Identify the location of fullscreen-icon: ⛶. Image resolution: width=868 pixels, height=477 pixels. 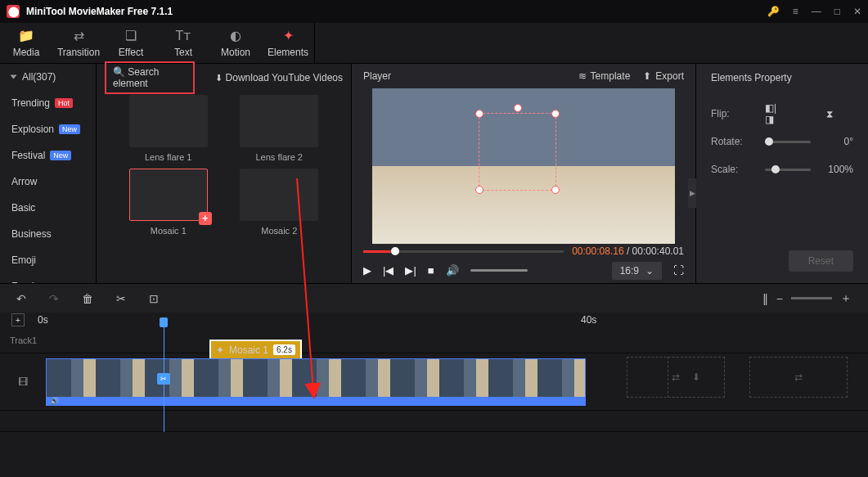
(679, 270).